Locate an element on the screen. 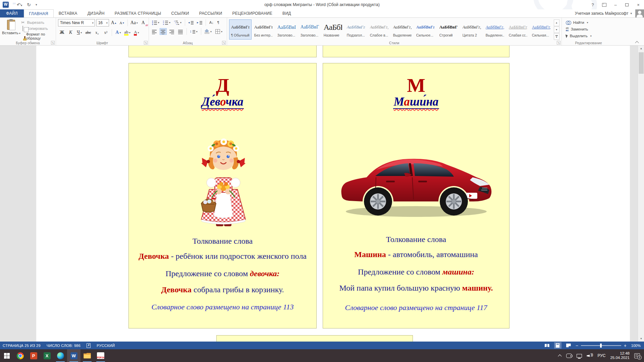  language-indicator: РУССКИЙ is located at coordinates (106, 346).